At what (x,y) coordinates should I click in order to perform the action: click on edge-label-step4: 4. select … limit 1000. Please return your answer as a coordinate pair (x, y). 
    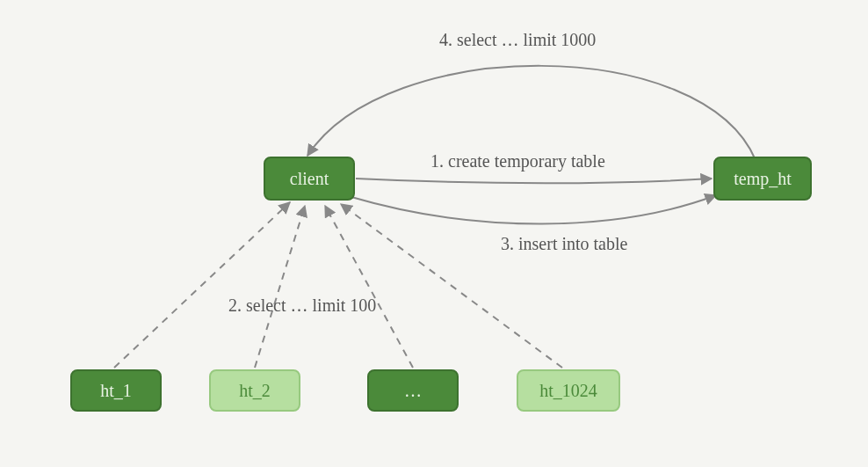
    Looking at the image, I should click on (517, 40).